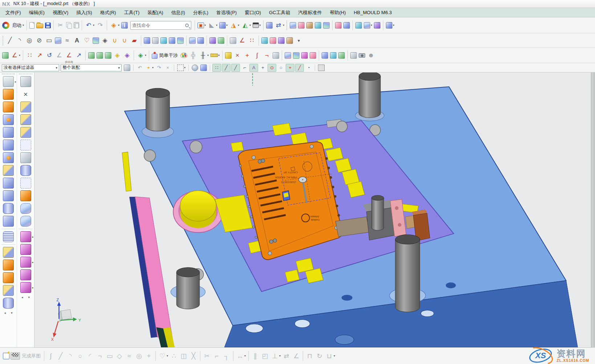 The width and height of the screenshot is (595, 364). Describe the element at coordinates (8, 237) in the screenshot. I see `thread-icon` at that location.